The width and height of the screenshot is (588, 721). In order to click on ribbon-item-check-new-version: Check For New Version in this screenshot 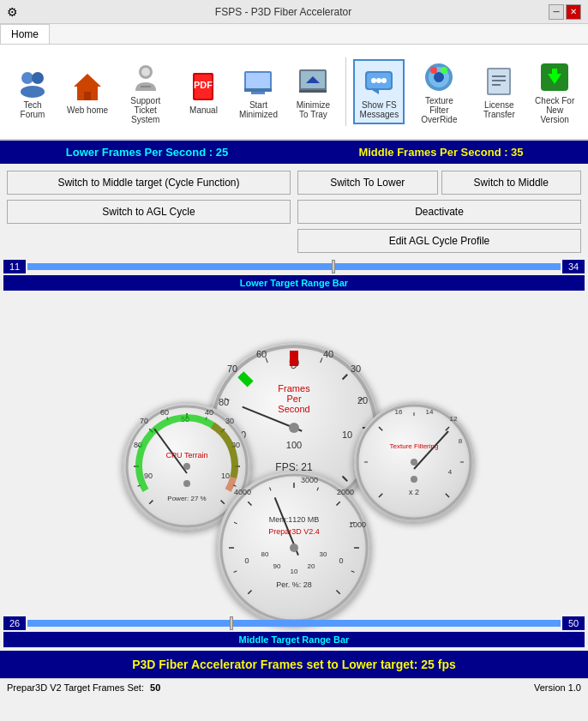, I will do `click(555, 93)`.